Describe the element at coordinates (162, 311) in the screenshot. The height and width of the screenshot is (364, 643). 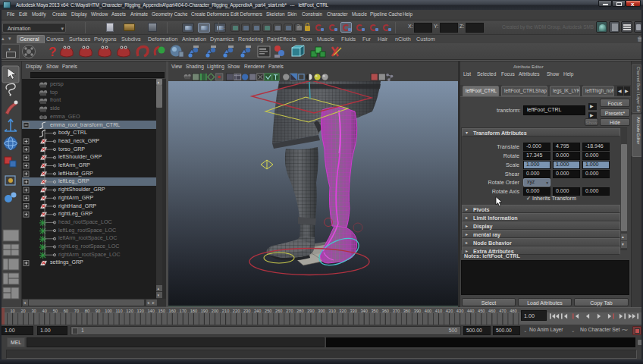
I see `svg-text: 150` at that location.